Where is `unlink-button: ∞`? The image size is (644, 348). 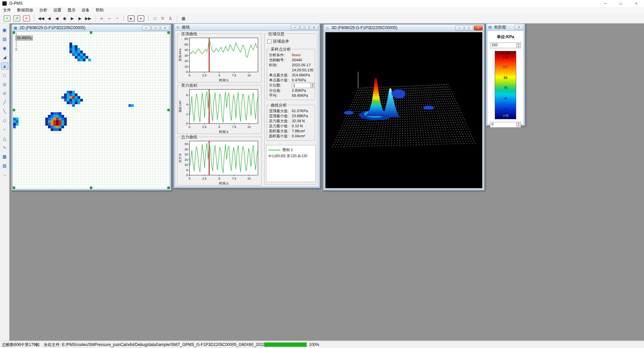 unlink-button: ∞ is located at coordinates (109, 18).